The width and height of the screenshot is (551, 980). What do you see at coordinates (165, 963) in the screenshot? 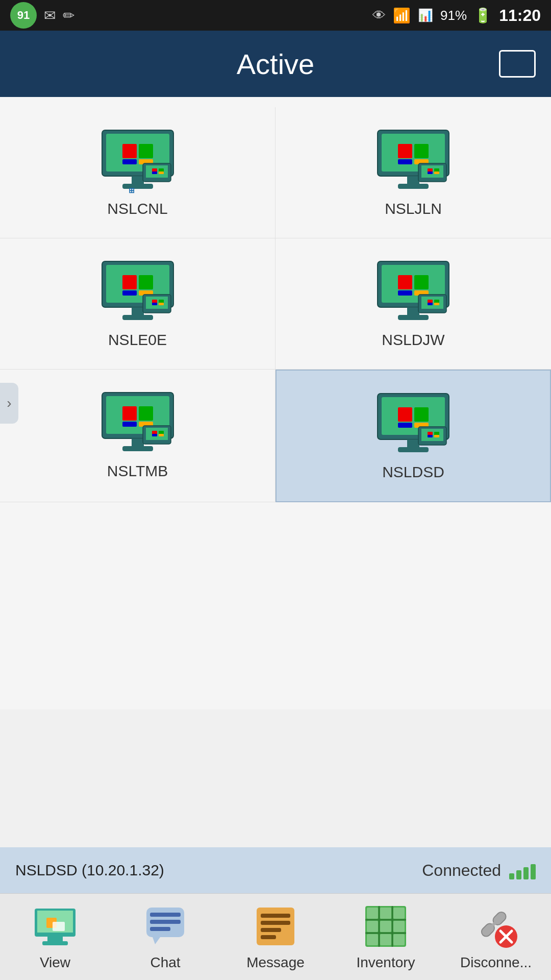
I see `toolbar-chat-label: Chat` at bounding box center [165, 963].